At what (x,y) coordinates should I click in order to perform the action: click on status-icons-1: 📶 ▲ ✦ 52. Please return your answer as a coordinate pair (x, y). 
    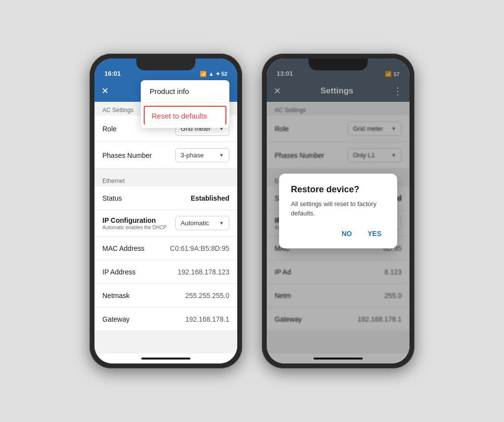
    Looking at the image, I should click on (214, 74).